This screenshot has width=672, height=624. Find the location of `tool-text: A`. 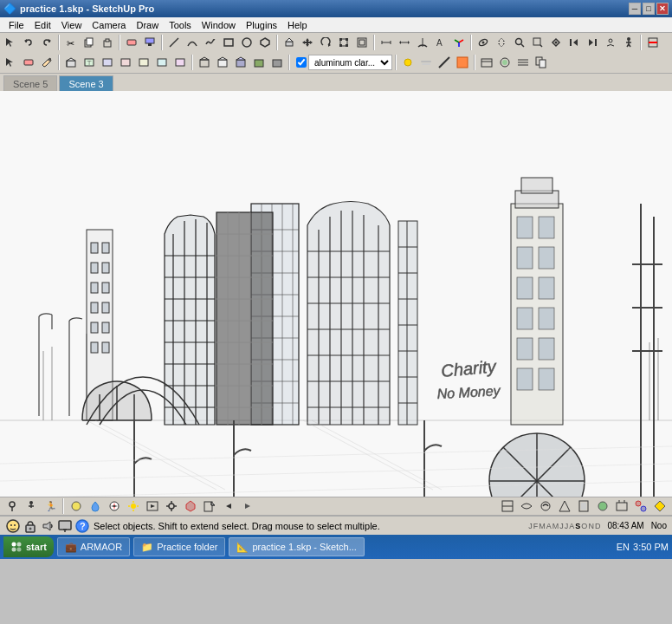

tool-text: A is located at coordinates (441, 42).